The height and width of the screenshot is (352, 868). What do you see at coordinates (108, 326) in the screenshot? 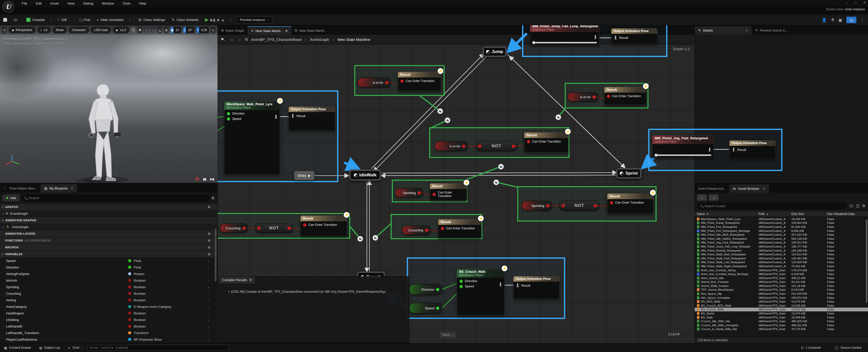
I see `variable-lefthandik: LeftHandIKBoolean⌄` at bounding box center [108, 326].